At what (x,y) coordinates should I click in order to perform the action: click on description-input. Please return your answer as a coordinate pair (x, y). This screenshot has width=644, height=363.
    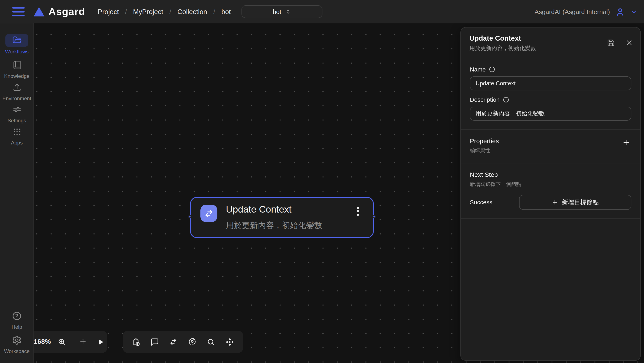
    Looking at the image, I should click on (550, 114).